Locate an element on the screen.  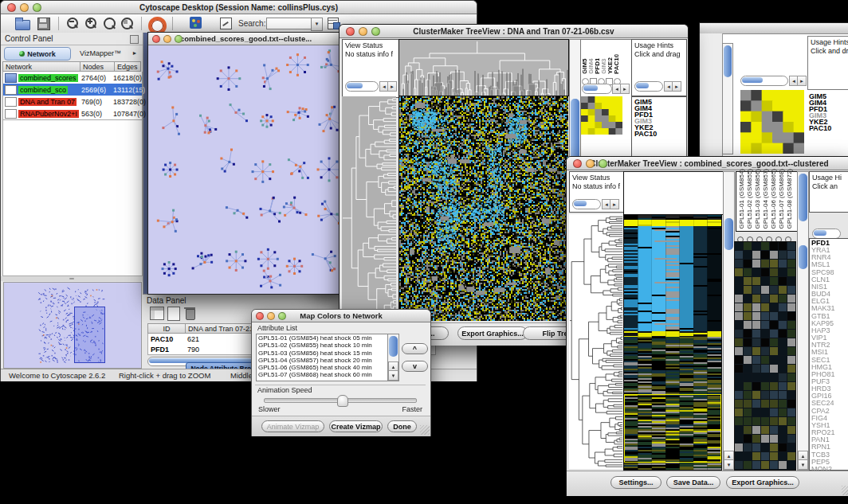
zoom-selected-icon is located at coordinates (128, 24).